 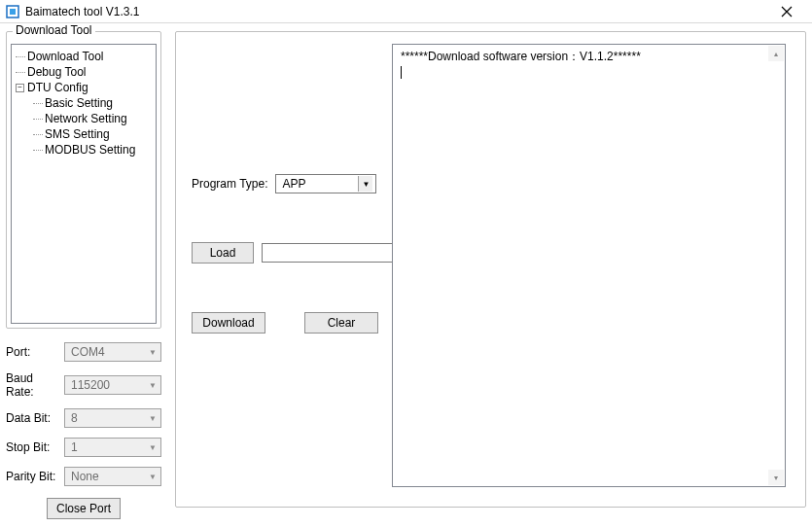 I want to click on baud-label: Baud Rate:, so click(x=35, y=385).